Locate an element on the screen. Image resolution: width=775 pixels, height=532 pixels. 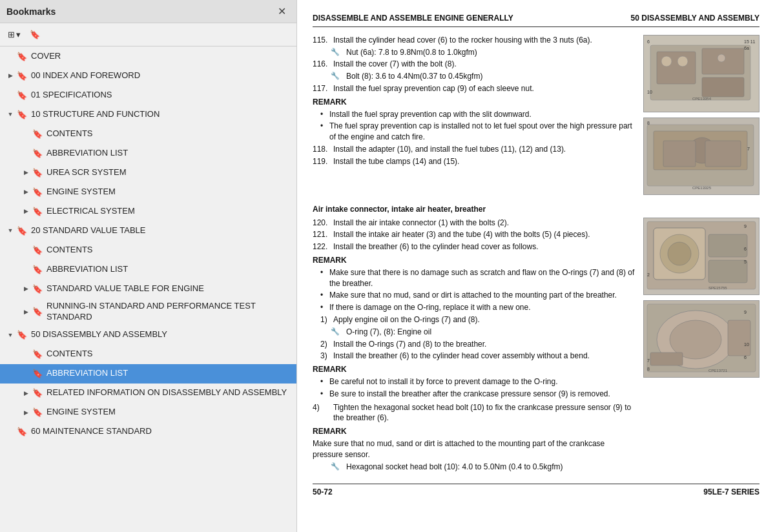
remark-label: REMARK is located at coordinates (474, 102).